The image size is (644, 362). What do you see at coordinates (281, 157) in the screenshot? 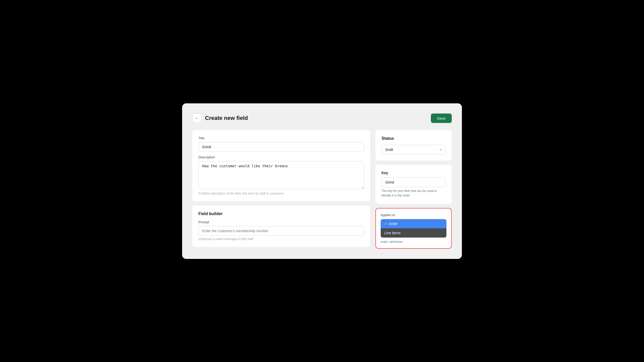
I see `description-label: Description` at bounding box center [281, 157].